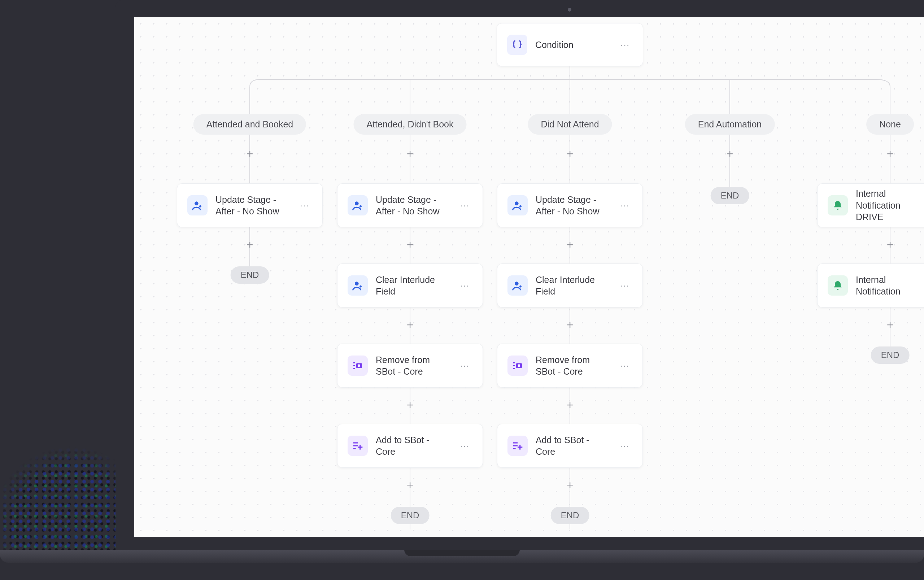 This screenshot has height=580, width=924. What do you see at coordinates (890, 285) in the screenshot?
I see `step-label: Internal Notification` at bounding box center [890, 285].